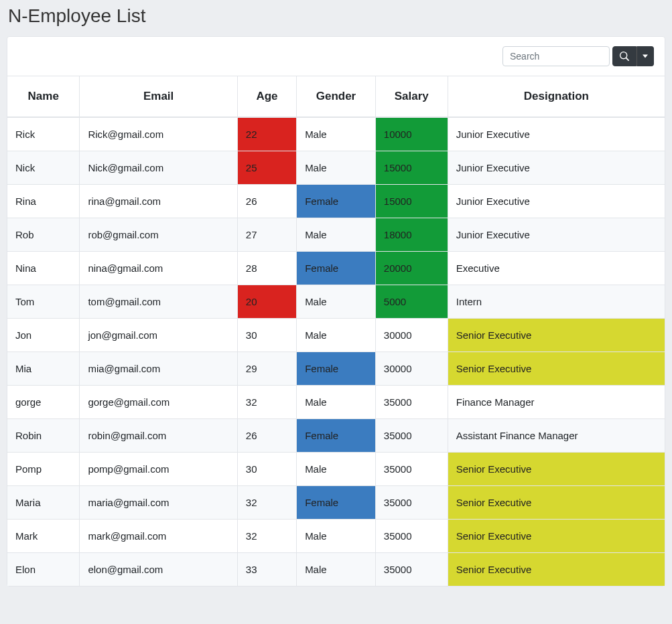 This screenshot has height=624, width=672. Describe the element at coordinates (336, 335) in the screenshot. I see `table-row: Jonjon@gmail.com30Male30000Senior Execut…` at that location.